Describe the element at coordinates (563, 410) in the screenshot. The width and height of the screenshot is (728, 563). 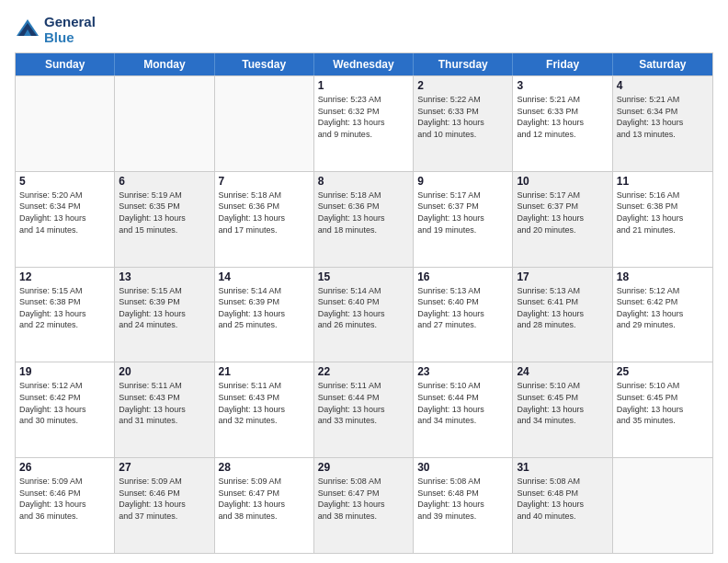
I see `calendar-cell: 24Sunrise: 5:10 AMSunset: 6:45 PMDayligh…` at that location.